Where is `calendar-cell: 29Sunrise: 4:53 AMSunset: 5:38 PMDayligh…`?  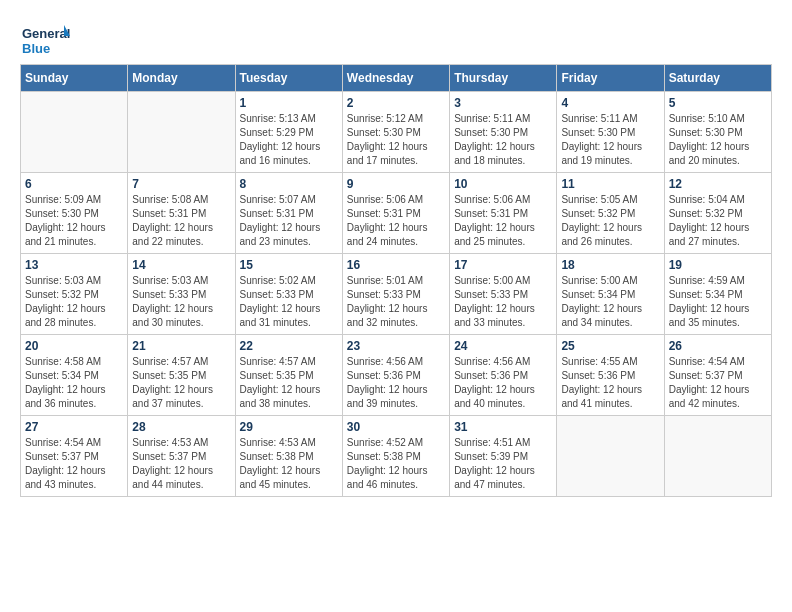 calendar-cell: 29Sunrise: 4:53 AMSunset: 5:38 PMDayligh… is located at coordinates (288, 456).